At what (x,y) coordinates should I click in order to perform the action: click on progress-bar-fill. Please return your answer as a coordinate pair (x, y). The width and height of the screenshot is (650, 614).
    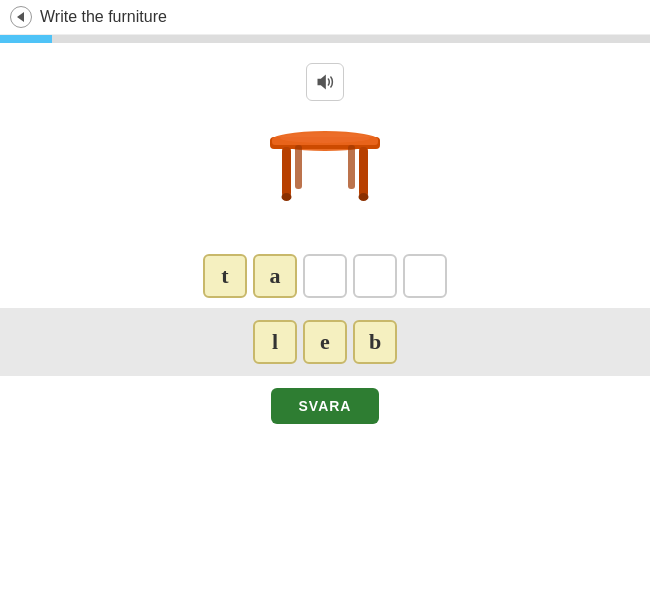
    Looking at the image, I should click on (26, 39).